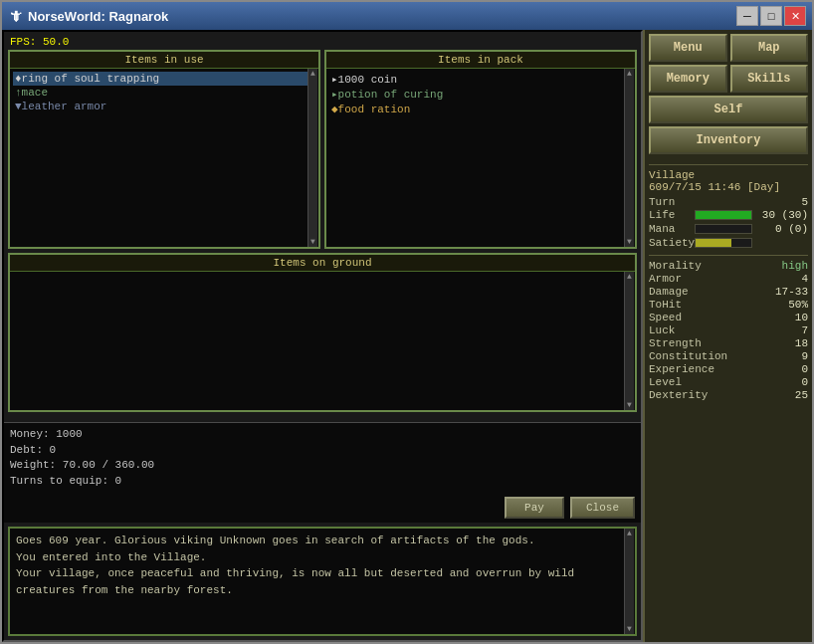  Describe the element at coordinates (322, 450) in the screenshot. I see `debt-stat: Debt: 0` at that location.